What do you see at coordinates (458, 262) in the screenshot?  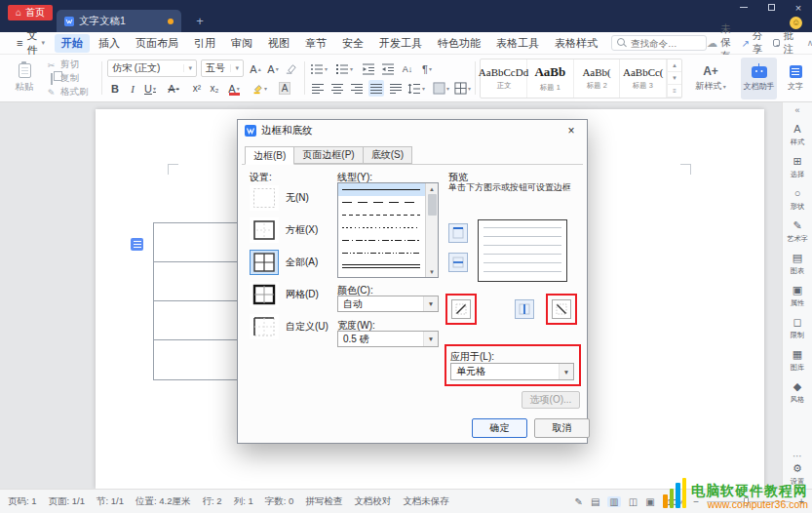 I see `preview-inside-horizontal-border-button` at bounding box center [458, 262].